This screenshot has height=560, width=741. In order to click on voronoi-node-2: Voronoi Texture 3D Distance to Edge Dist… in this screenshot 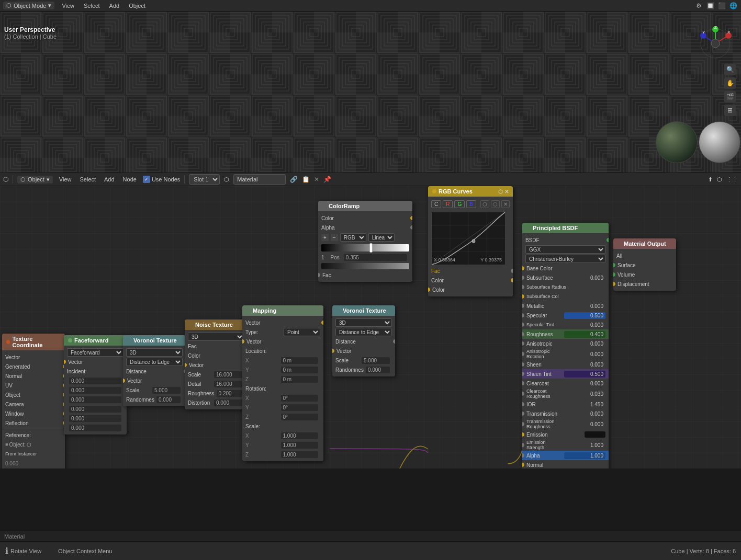, I will do `click(364, 341)`.